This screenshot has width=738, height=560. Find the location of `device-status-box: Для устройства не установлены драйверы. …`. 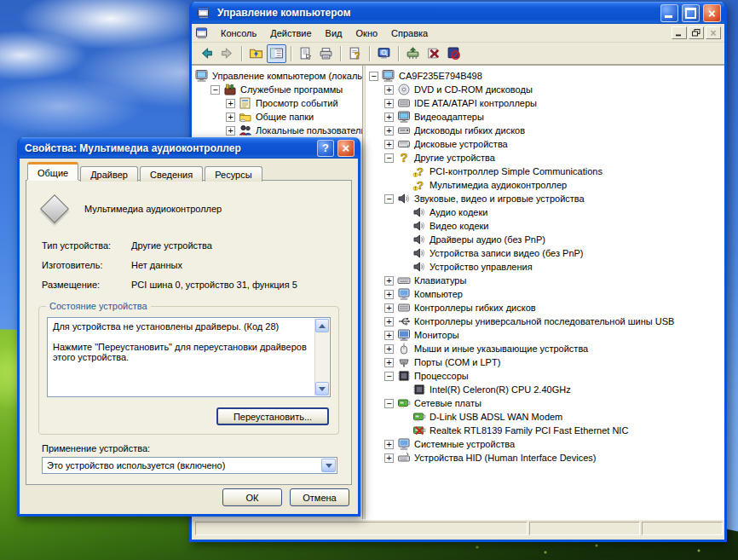

device-status-box: Для устройства не установлены драйверы. … is located at coordinates (189, 357).